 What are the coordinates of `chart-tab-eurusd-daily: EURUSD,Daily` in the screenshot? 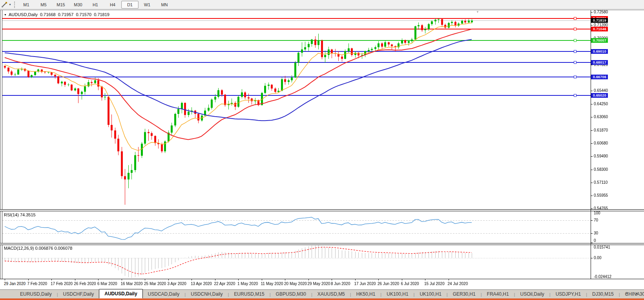 It's located at (36, 295).